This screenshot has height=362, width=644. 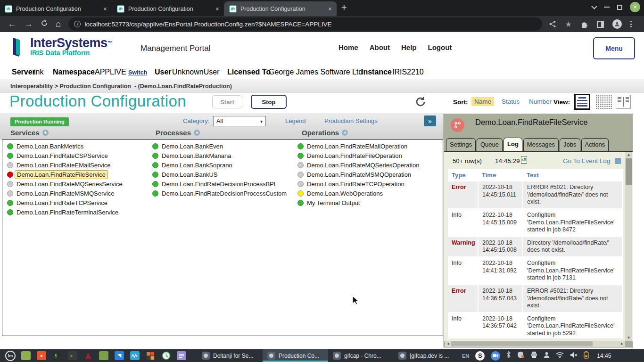 I want to click on address-bar: i localhost:52773/csp/applive/EnsPortal.…, so click(x=305, y=24).